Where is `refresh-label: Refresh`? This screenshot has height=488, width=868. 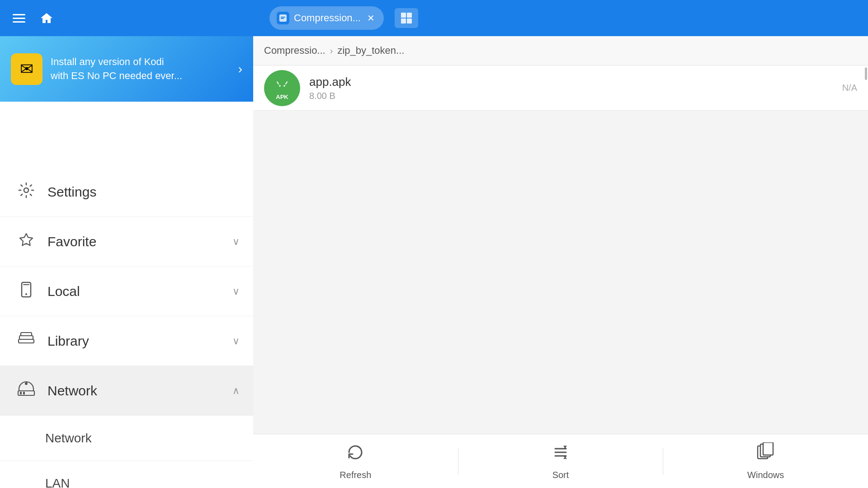 refresh-label: Refresh is located at coordinates (355, 475).